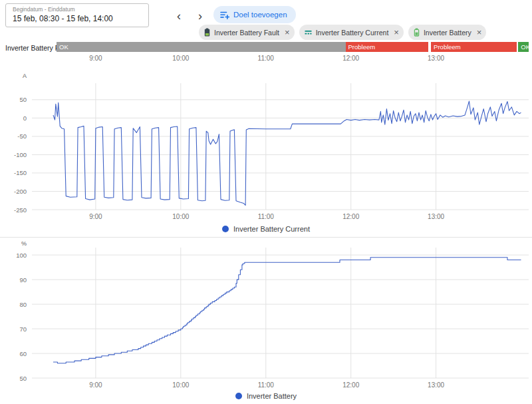 This screenshot has width=532, height=404. What do you see at coordinates (448, 33) in the screenshot?
I see `chip-label: Inverter Battery` at bounding box center [448, 33].